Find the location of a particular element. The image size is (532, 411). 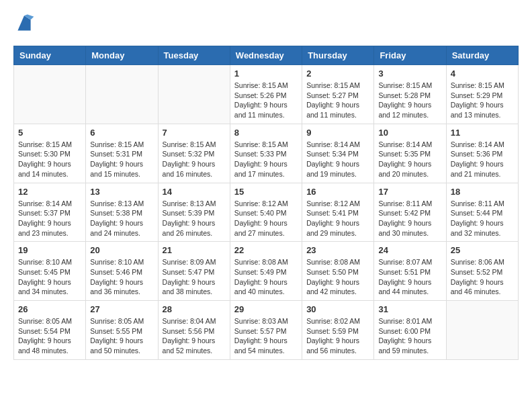

day-number: 23 is located at coordinates (338, 250).